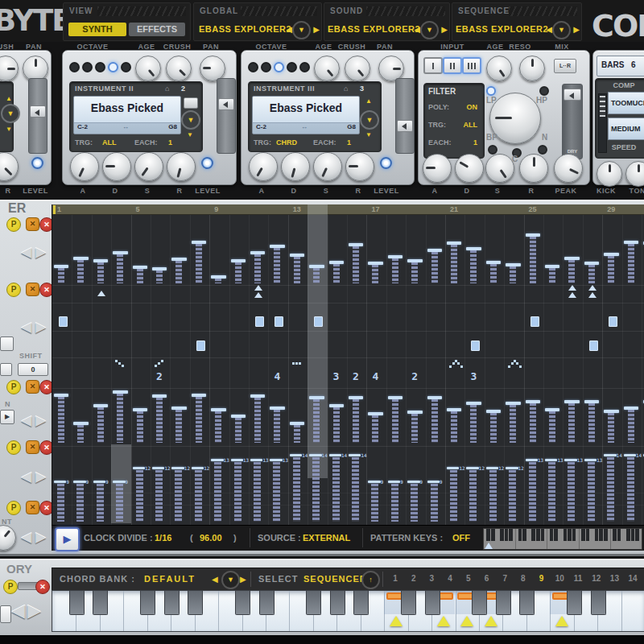 The width and height of the screenshot is (644, 644). What do you see at coordinates (620, 66) in the screenshot?
I see `bars-display: BARS 6 3` at bounding box center [620, 66].